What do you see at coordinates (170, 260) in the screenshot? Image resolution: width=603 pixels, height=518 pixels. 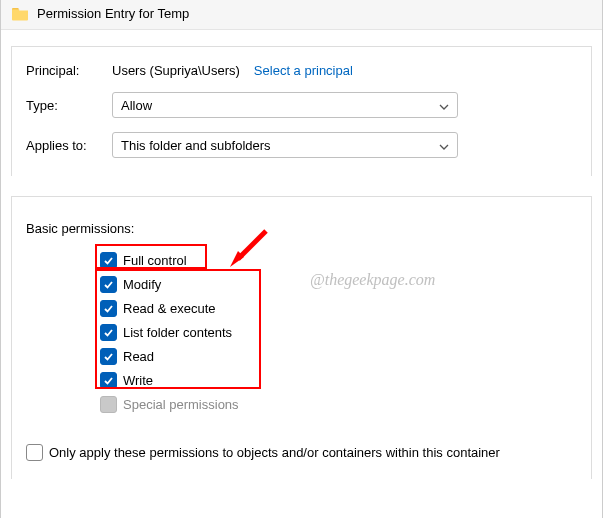 I see `permission-item-full-control: Full control` at bounding box center [170, 260].